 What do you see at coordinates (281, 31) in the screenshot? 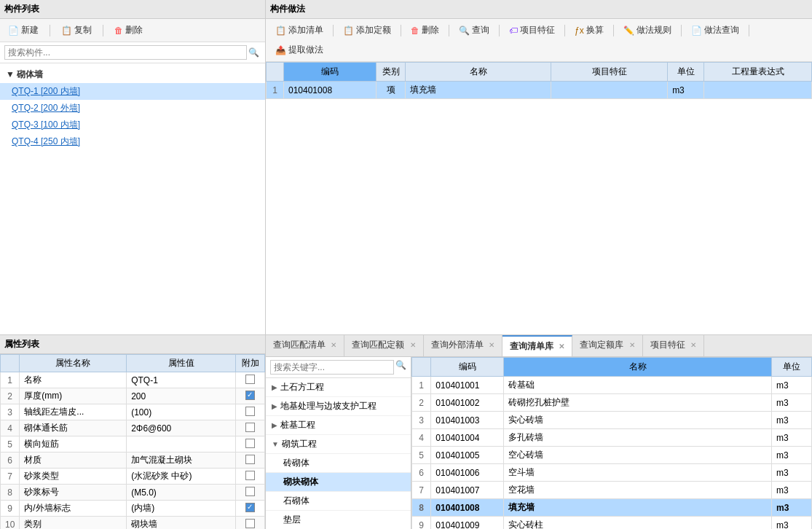
I see `add-list-icon: 📋` at bounding box center [281, 31].